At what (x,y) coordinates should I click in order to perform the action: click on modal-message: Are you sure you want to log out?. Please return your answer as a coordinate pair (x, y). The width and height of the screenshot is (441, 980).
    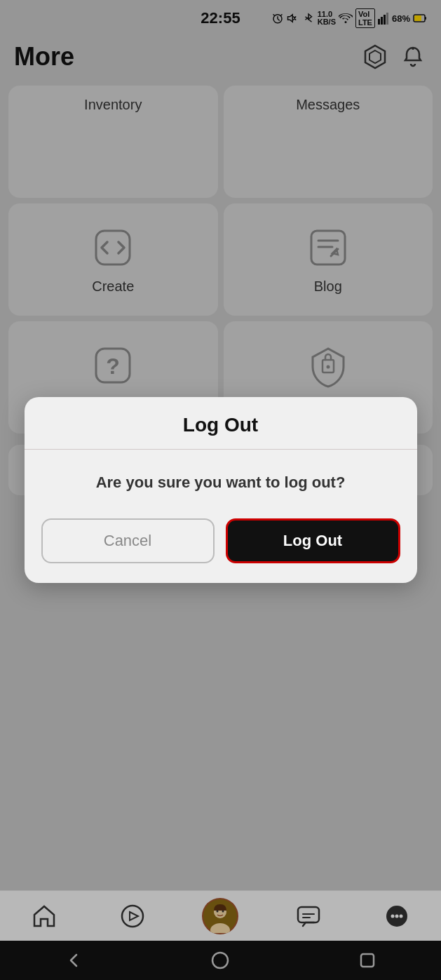
    Looking at the image, I should click on (221, 483).